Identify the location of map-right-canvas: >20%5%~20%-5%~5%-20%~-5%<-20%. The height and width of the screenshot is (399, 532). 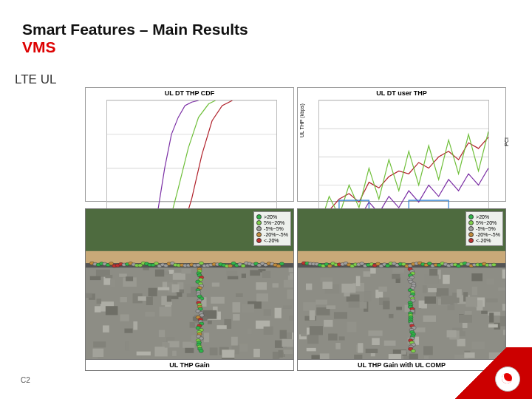
(402, 284).